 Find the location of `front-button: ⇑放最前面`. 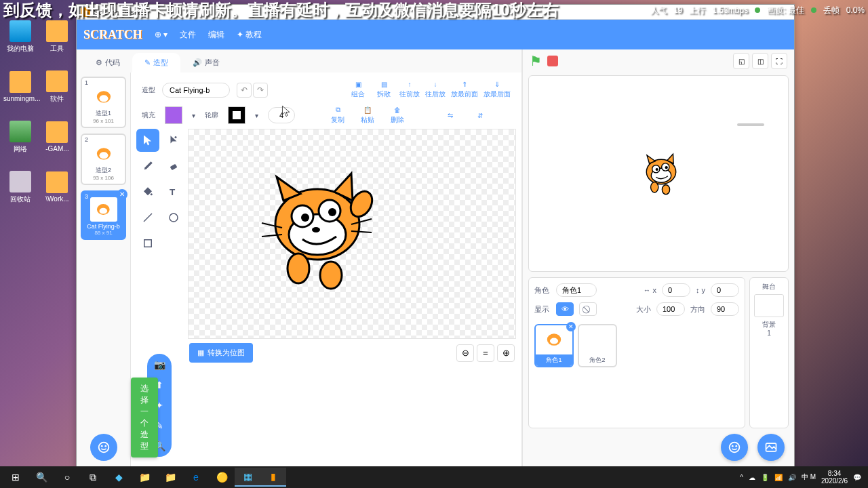

front-button: ⇑放最前面 is located at coordinates (465, 89).